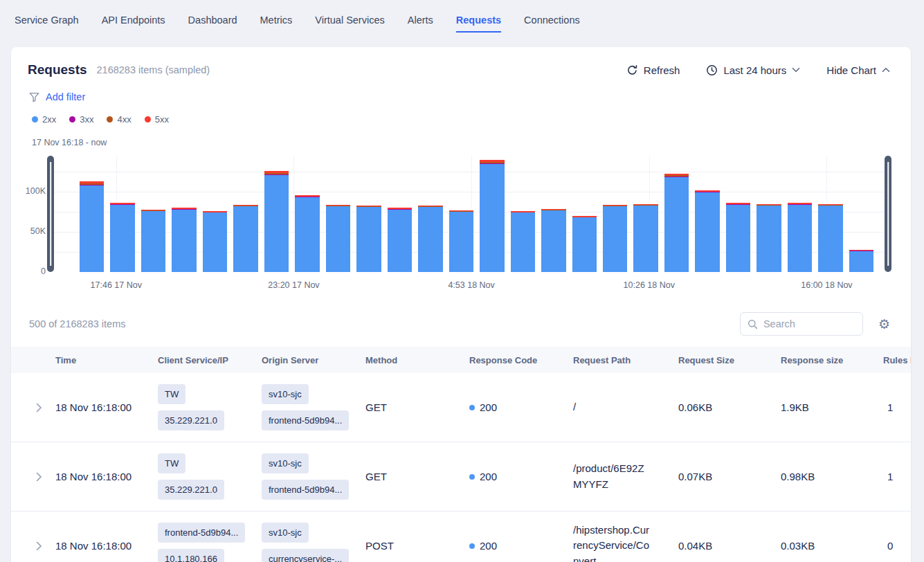 The image size is (924, 562). I want to click on legend-dot-4xx, so click(109, 119).